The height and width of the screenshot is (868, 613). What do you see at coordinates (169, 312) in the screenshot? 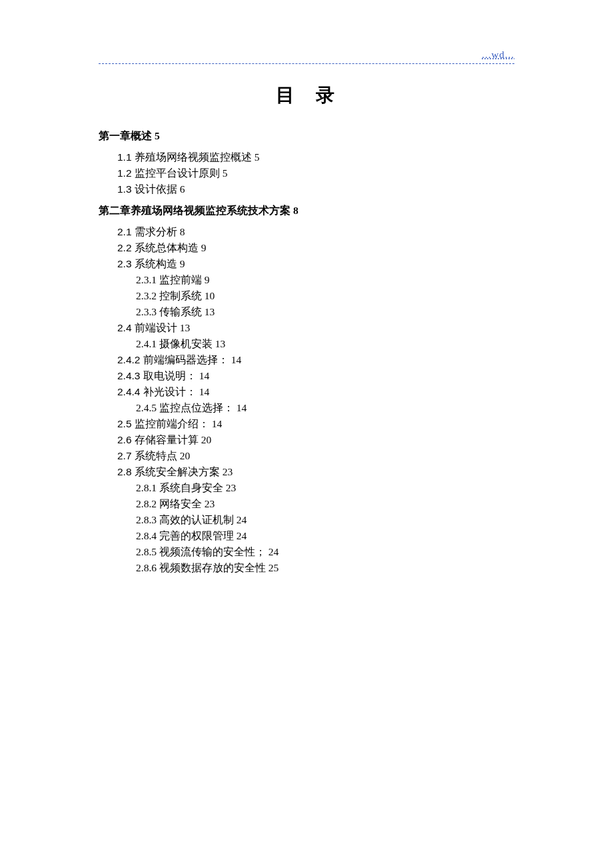
I see `toc-entry-text: 2.3.3 传输系统` at bounding box center [169, 312].